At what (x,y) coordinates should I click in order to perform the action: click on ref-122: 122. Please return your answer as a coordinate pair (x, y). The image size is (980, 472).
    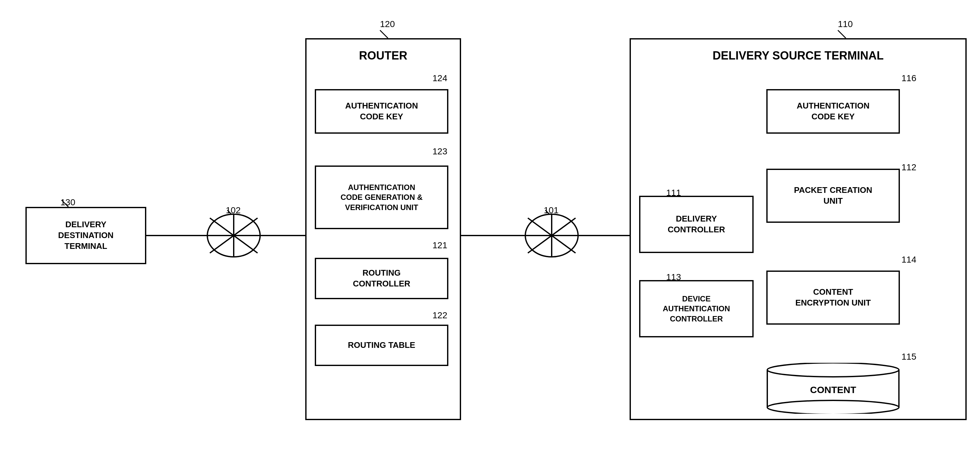
    Looking at the image, I should click on (440, 315).